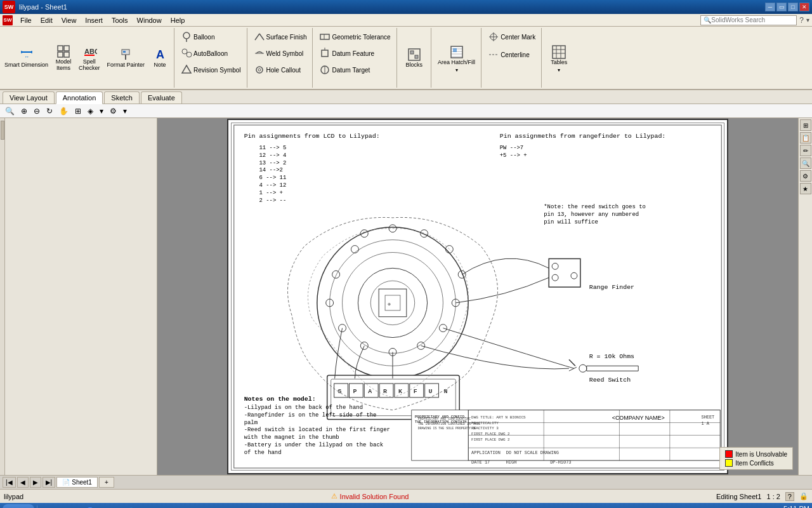  What do you see at coordinates (447, 428) in the screenshot?
I see `svg-text:DRAWING IS THE SOLE PROPERTY O: DRAWING IS THE SOLE PROPERTY OF` at bounding box center [447, 428].